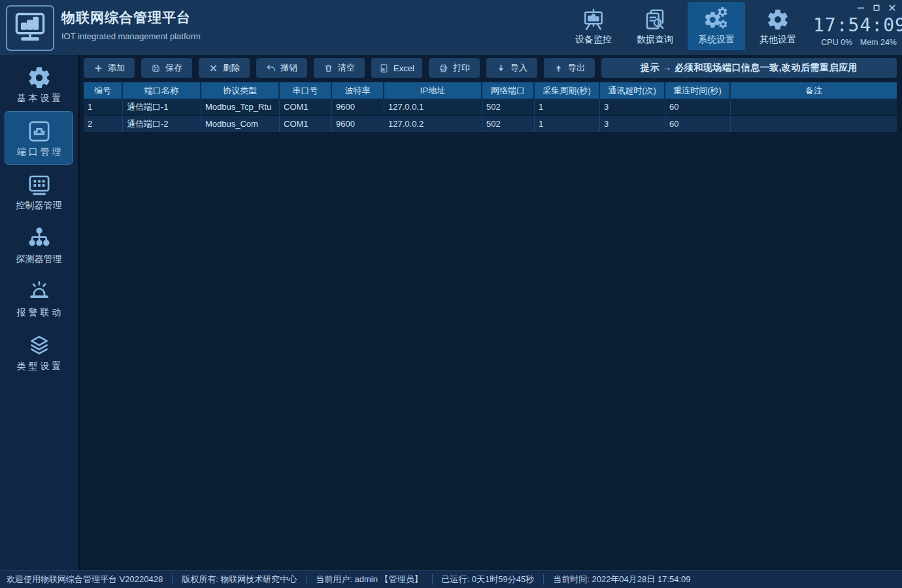  What do you see at coordinates (39, 191) in the screenshot?
I see `sidebar-item-controller-management: .f{fill:currentColor} 控制器管理` at bounding box center [39, 191].